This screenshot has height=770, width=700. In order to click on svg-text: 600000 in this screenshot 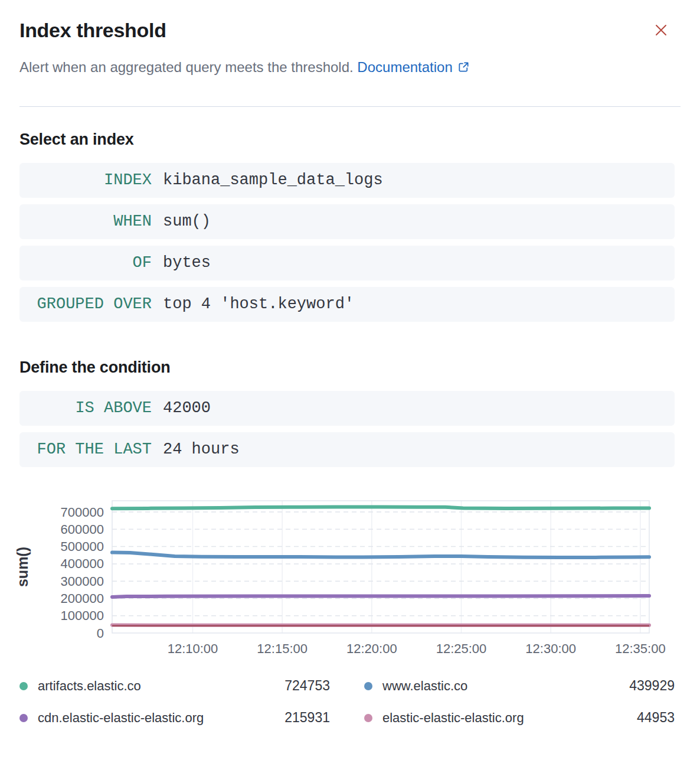, I will do `click(83, 529)`.